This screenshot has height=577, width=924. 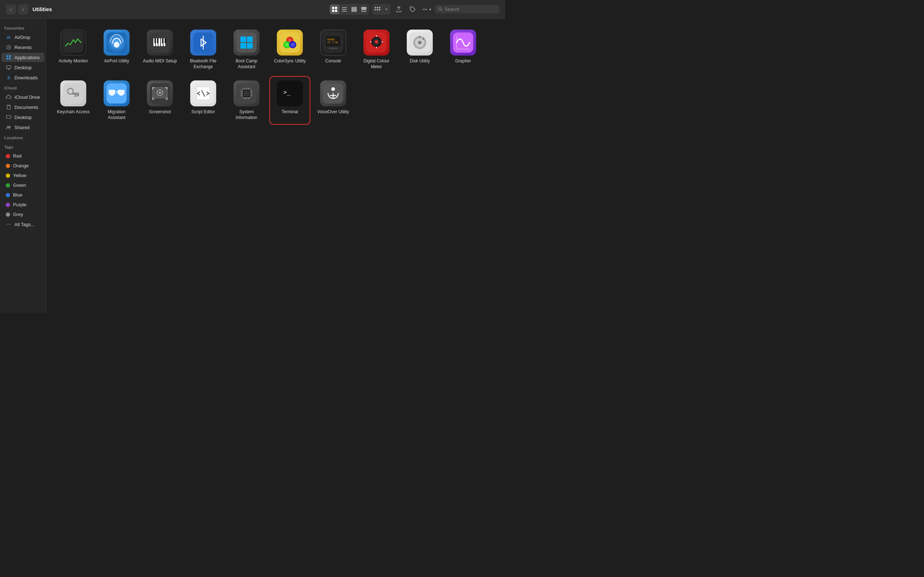 I want to click on view-icon-gallery, so click(x=364, y=9).